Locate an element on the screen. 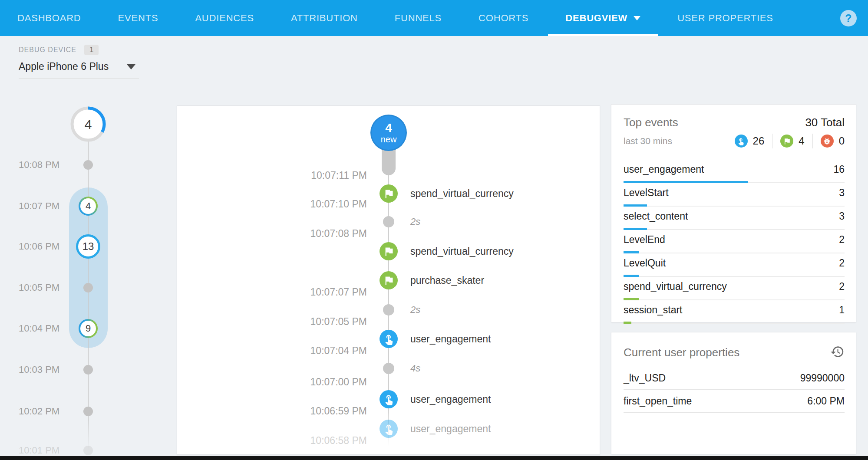 This screenshot has width=868, height=460. user-property-name: _ltv_USD is located at coordinates (644, 378).